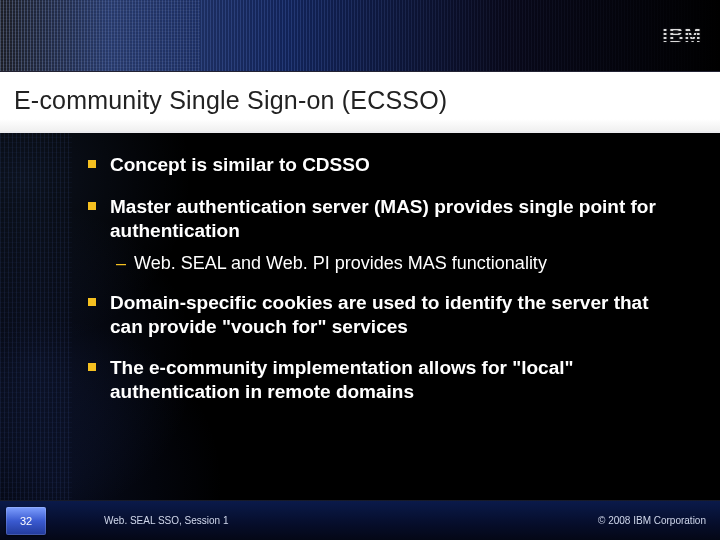  I want to click on footer-bar: 32 Web. SEAL SSO, Session 1 © 2008 IBM C…, so click(360, 520).